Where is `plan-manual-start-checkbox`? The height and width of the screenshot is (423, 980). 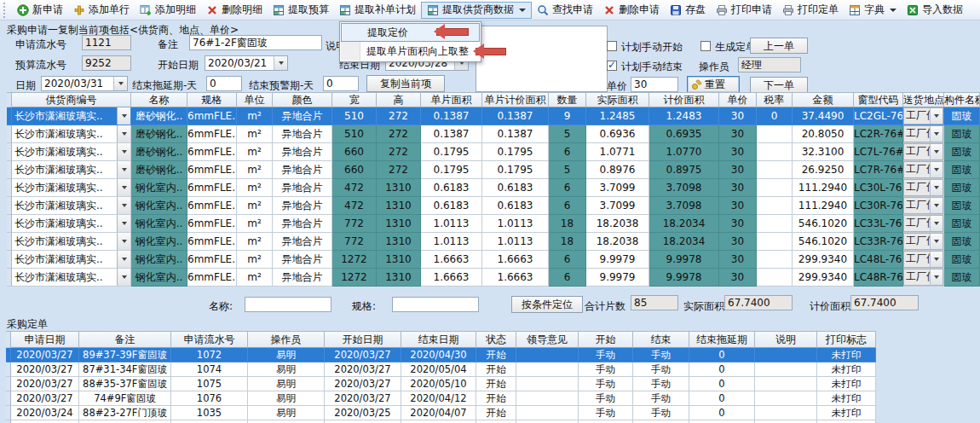
plan-manual-start-checkbox is located at coordinates (612, 46).